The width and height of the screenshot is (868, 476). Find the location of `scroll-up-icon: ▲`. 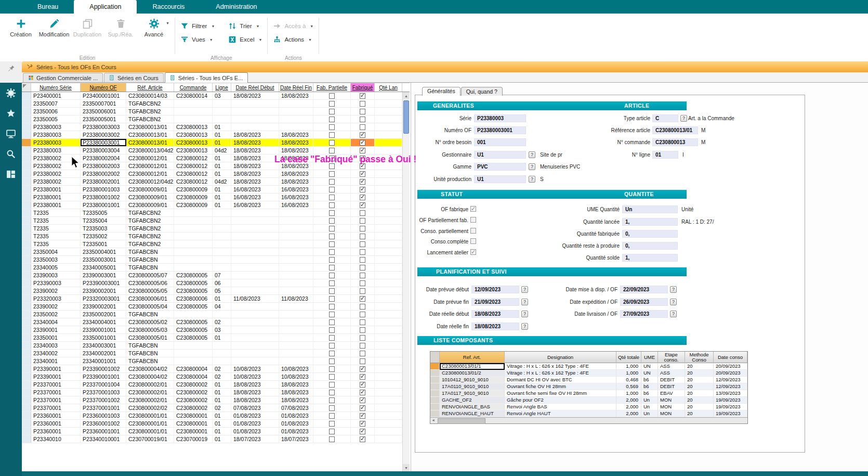

scroll-up-icon: ▲ is located at coordinates (406, 96).